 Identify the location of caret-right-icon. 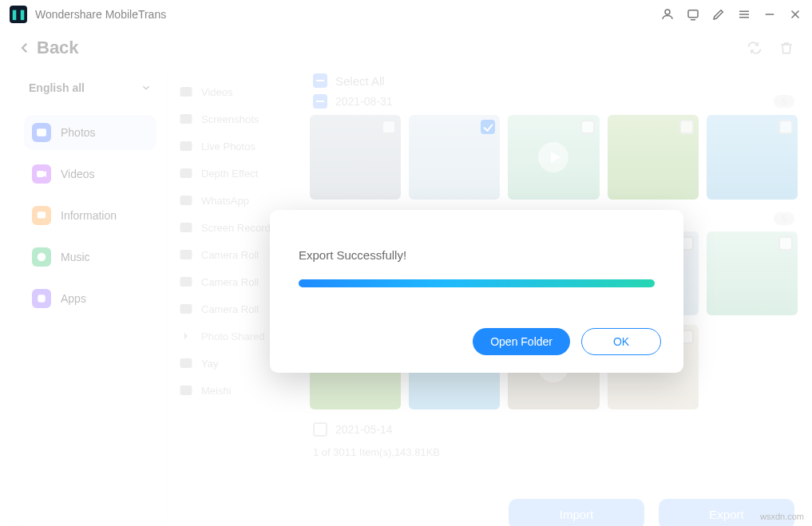
(186, 336).